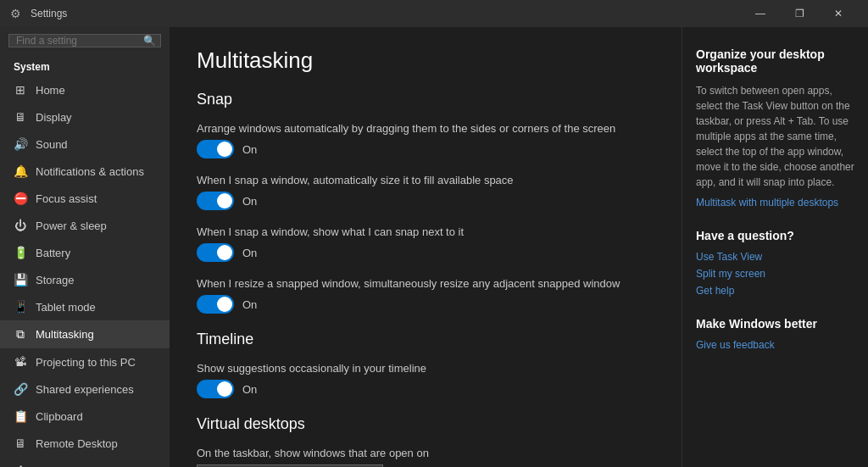 This screenshot has height=467, width=868. I want to click on sidebar-item-tablet-label: Tablet mode, so click(66, 307).